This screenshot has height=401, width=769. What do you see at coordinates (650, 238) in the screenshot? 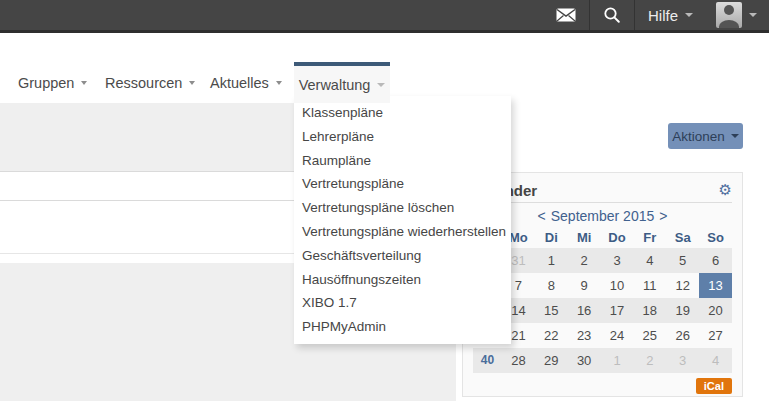
I see `day-header: Fr` at bounding box center [650, 238].